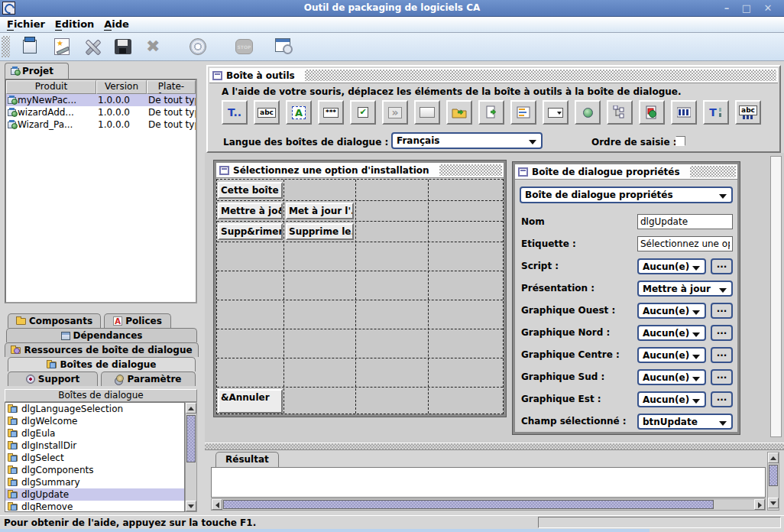 Image resolution: width=784 pixels, height=532 pixels. I want to click on column-version: Version, so click(121, 87).